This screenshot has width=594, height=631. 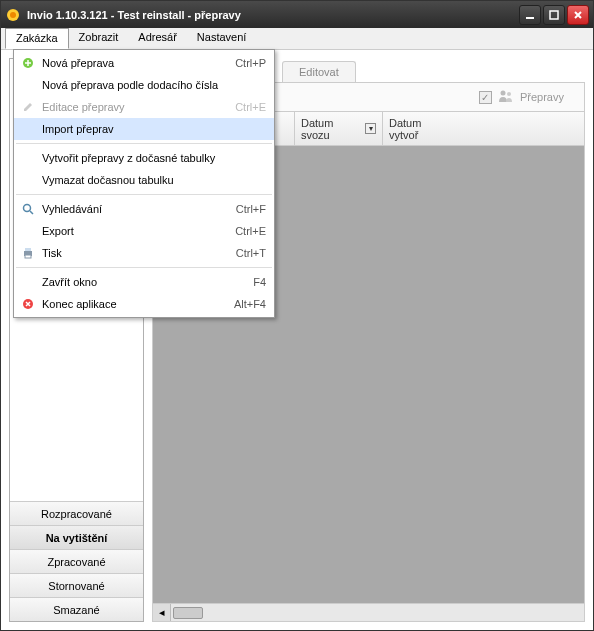 What do you see at coordinates (37, 38) in the screenshot?
I see `menu-zakazka: Zakázka` at bounding box center [37, 38].